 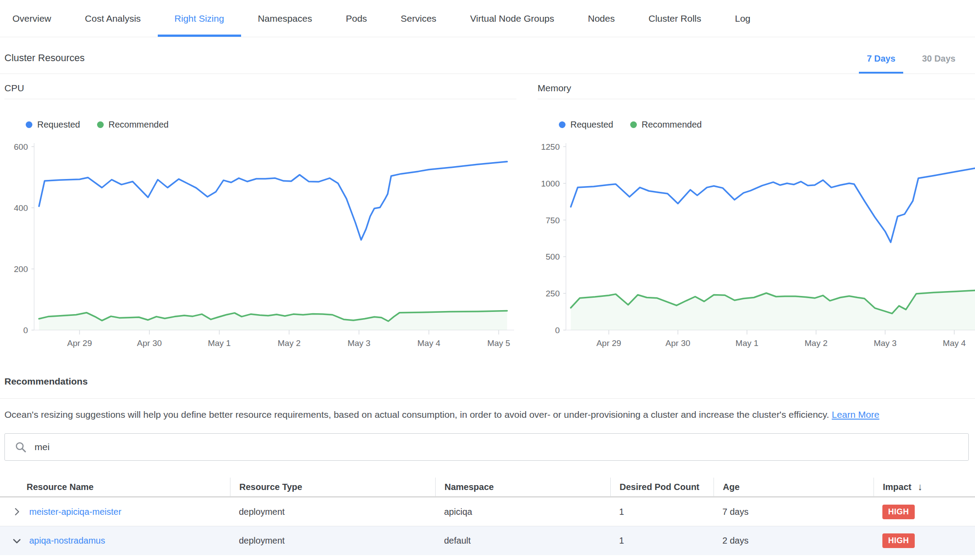 What do you see at coordinates (42, 447) in the screenshot?
I see `search-input-value: mei` at bounding box center [42, 447].